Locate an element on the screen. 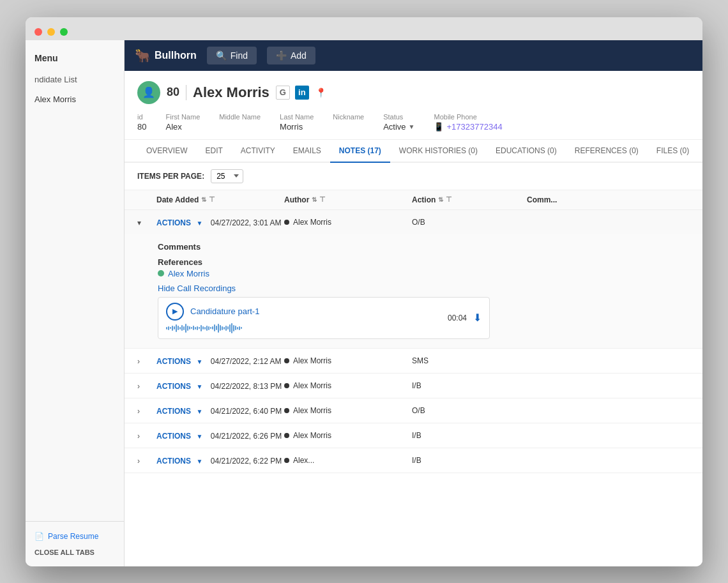  plus-icon: ➕ is located at coordinates (281, 56).